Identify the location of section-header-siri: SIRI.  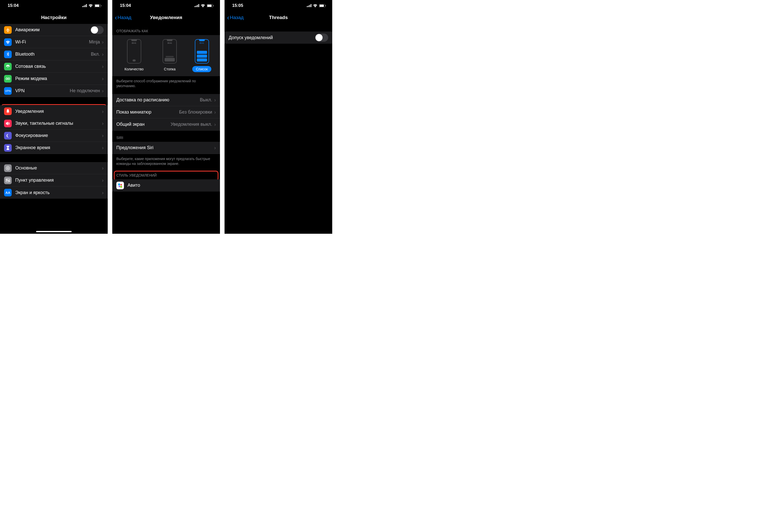
(166, 136).